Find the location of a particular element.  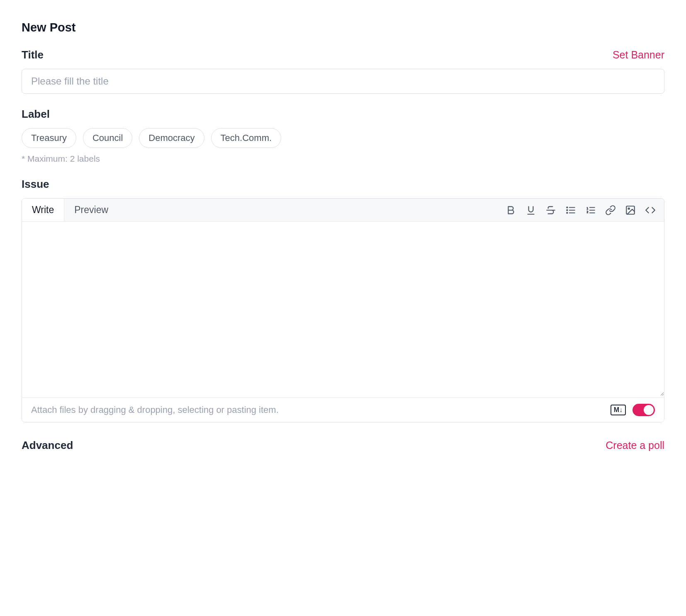

label-option-council: Council is located at coordinates (108, 138).